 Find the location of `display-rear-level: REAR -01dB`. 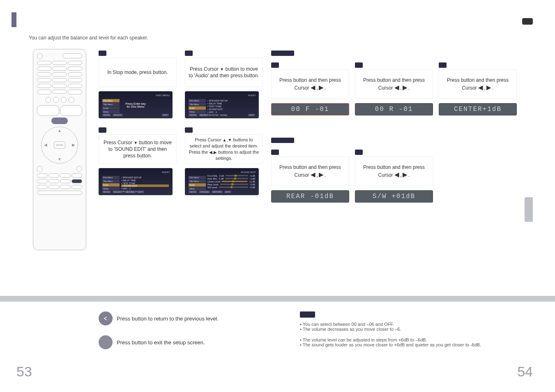

display-rear-level: REAR -01dB is located at coordinates (310, 196).